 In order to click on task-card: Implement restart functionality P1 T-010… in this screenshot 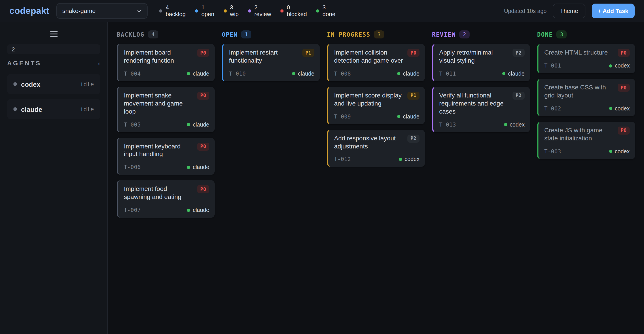, I will do `click(271, 62)`.